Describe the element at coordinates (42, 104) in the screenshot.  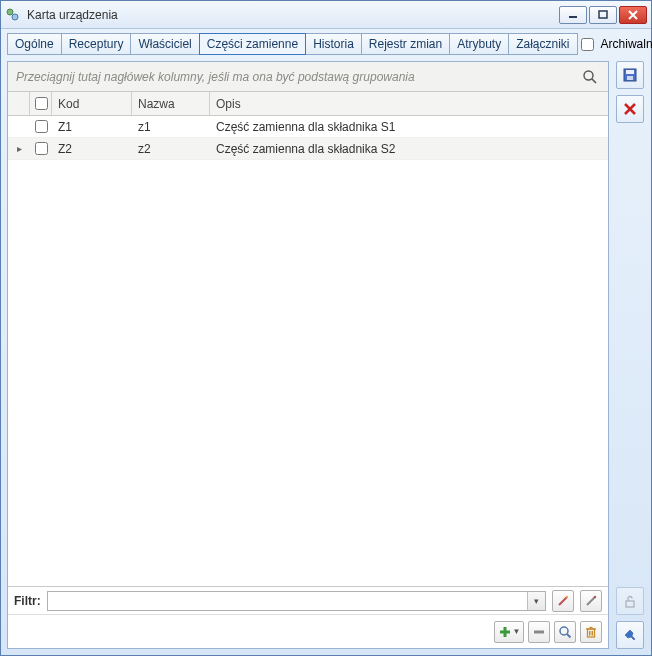
I see `select-all-checkbox` at that location.